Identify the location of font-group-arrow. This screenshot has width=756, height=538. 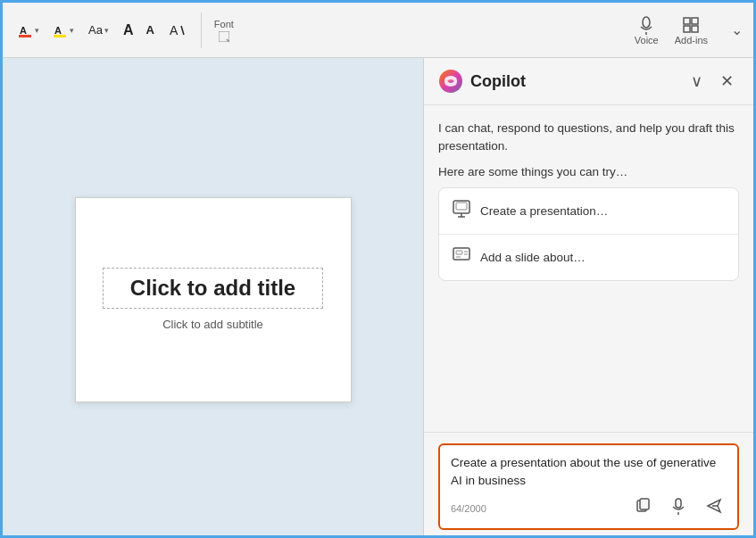
(224, 37).